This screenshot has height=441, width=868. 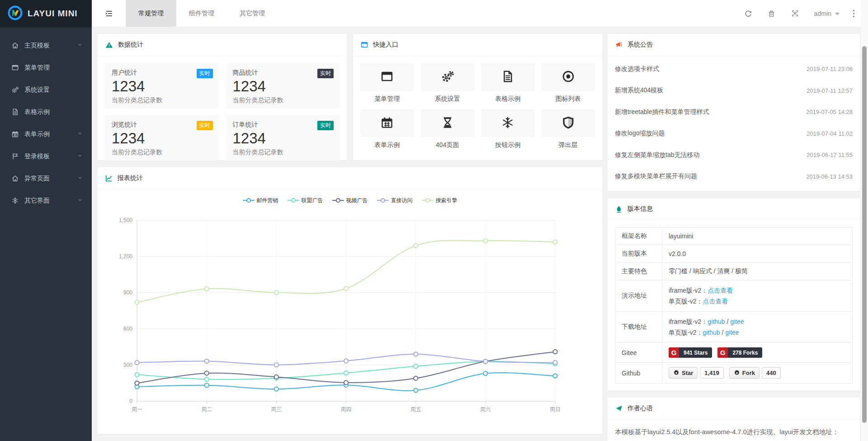 What do you see at coordinates (740, 353) in the screenshot?
I see `gitee-badge: G278 Forks` at bounding box center [740, 353].